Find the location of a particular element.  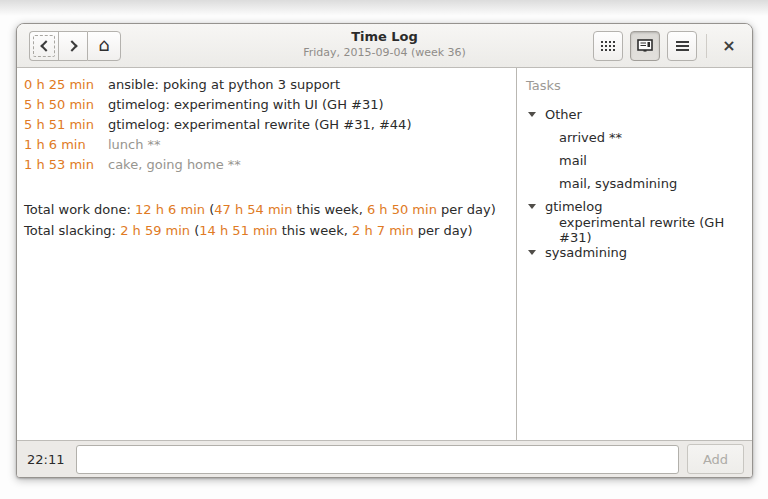

view-grid-button is located at coordinates (608, 46).